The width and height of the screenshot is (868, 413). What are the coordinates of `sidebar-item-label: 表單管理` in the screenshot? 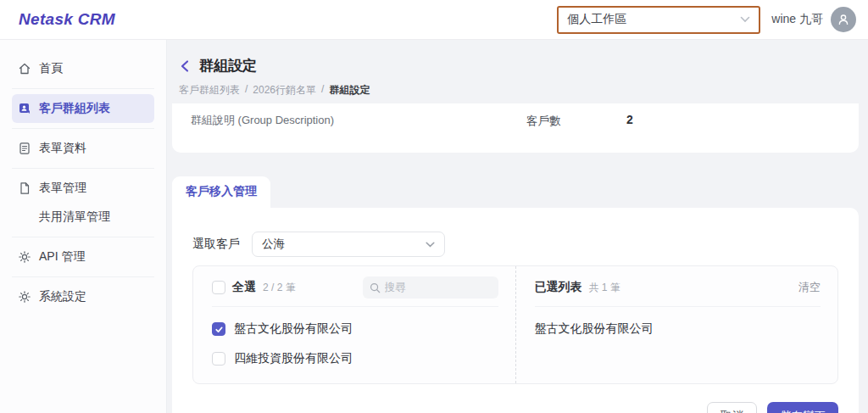 It's located at (63, 188).